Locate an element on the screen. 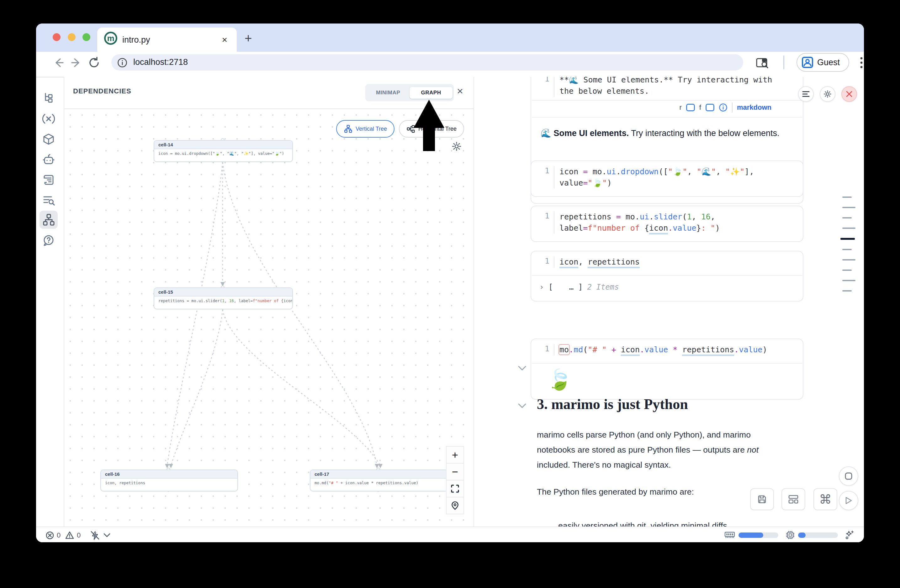 Image resolution: width=900 pixels, height=588 pixels. memory-usage-bar is located at coordinates (759, 535).